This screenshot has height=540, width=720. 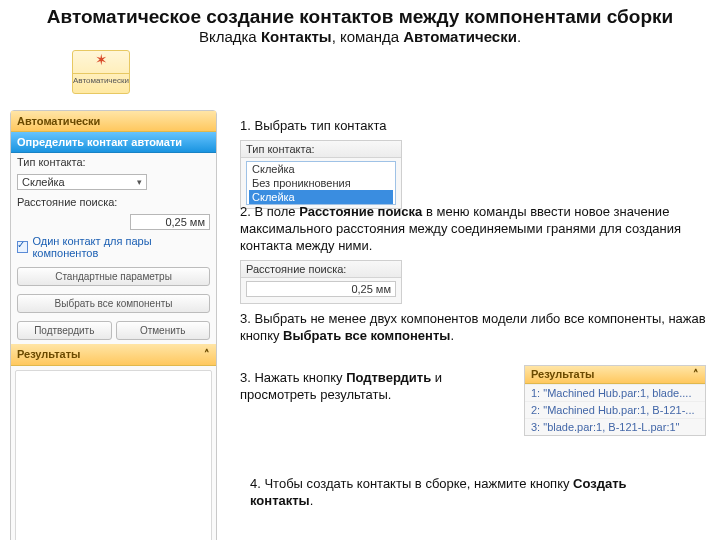 What do you see at coordinates (321, 282) in the screenshot?
I see `mini-distance: Расстояние поиска: 0,25 мм` at bounding box center [321, 282].